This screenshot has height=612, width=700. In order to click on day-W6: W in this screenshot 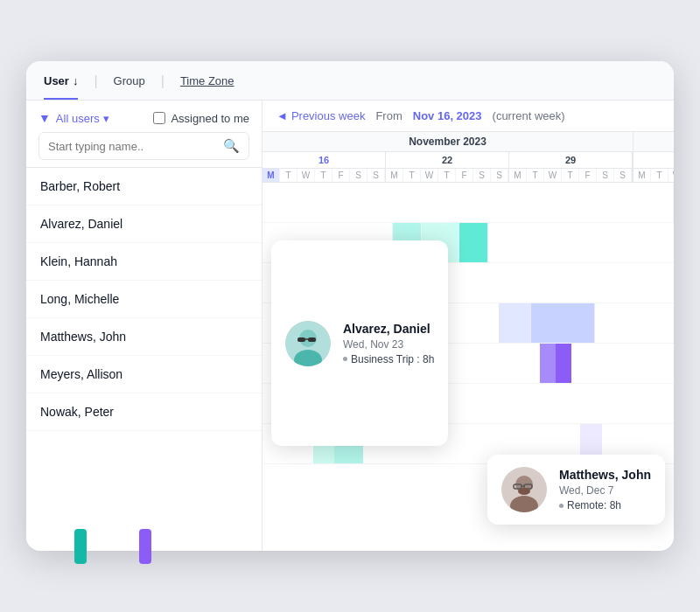, I will do `click(671, 175)`.